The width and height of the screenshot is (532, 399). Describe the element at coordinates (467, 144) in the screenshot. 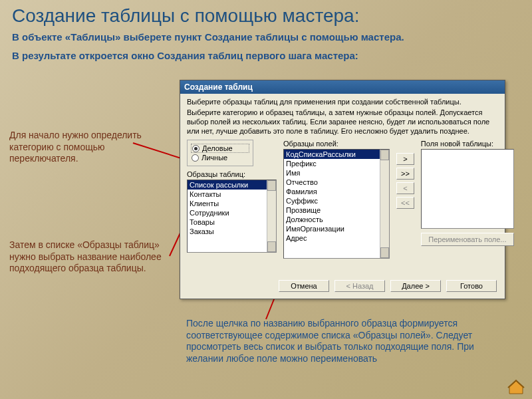

I see `new-fields-label: Поля новой таблицы:` at that location.